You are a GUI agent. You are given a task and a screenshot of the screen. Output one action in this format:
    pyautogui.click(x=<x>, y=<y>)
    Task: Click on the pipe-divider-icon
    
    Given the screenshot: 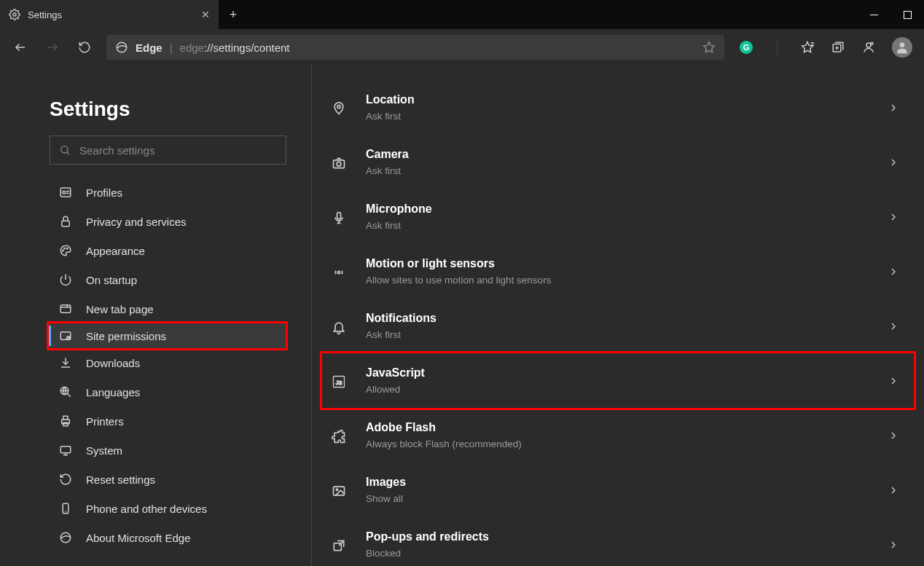 What is the action you would take?
    pyautogui.click(x=777, y=47)
    